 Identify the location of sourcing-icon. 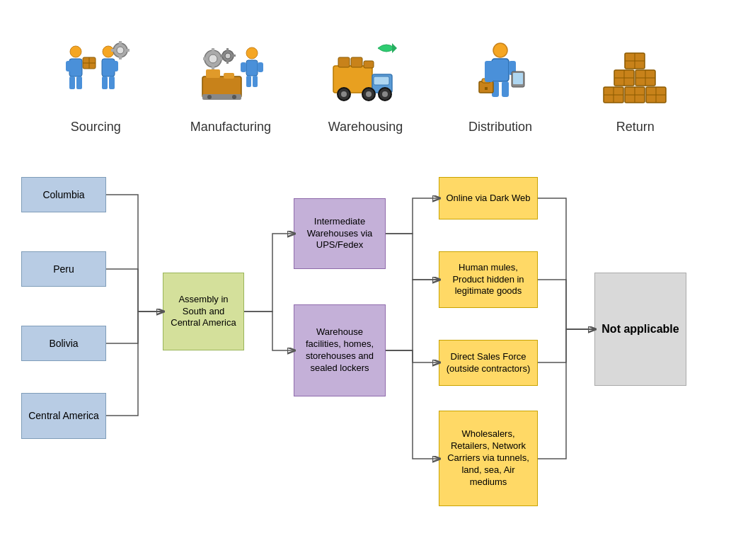
(96, 73).